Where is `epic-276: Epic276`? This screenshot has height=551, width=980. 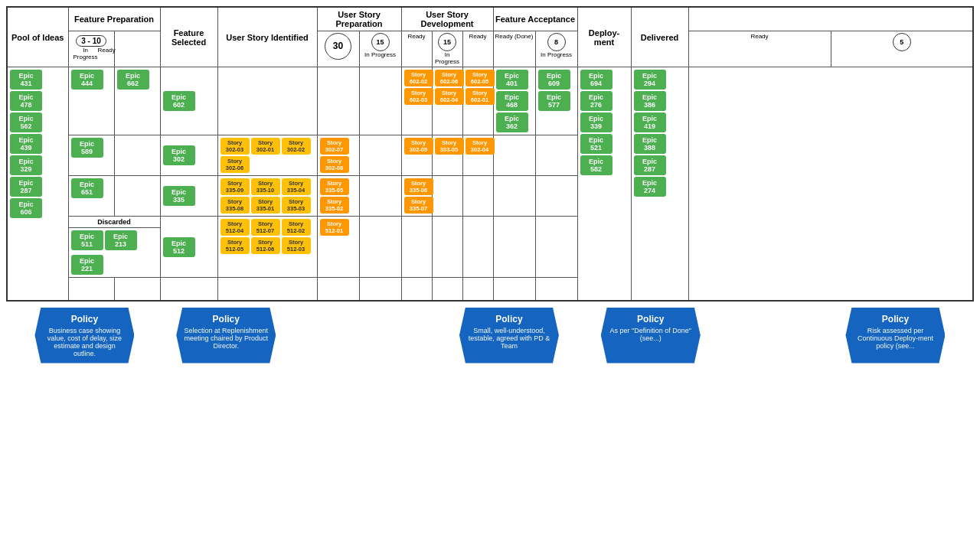
epic-276: Epic276 is located at coordinates (596, 101).